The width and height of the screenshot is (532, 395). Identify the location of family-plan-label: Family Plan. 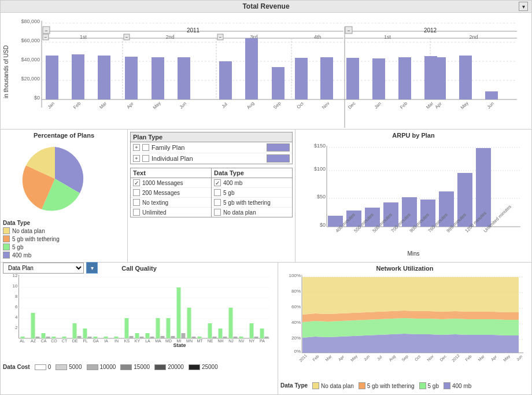
(168, 147).